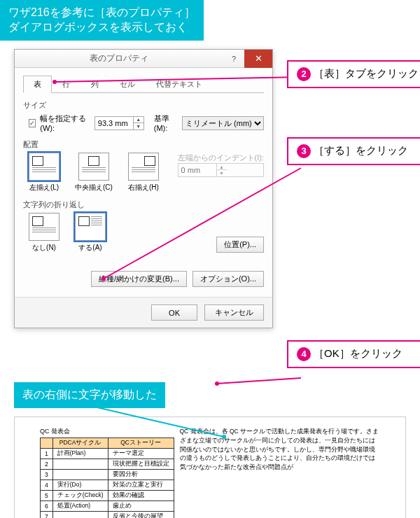 The width and height of the screenshot is (420, 518). Describe the element at coordinates (139, 279) in the screenshot. I see `borders-shading-button: 線種/網かけの変更(B)...` at that location.